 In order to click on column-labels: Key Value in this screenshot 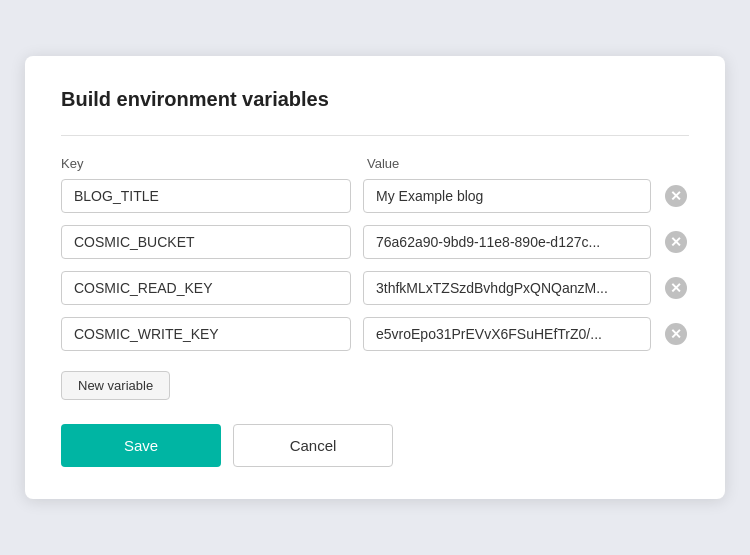, I will do `click(375, 164)`.